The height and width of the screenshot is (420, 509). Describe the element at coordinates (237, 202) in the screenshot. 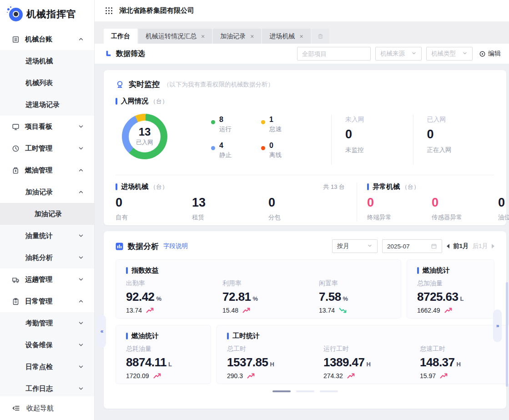

I see `entered-machines-block: 进场机械（台） 共 13 台 0 自有 13 租赁` at that location.